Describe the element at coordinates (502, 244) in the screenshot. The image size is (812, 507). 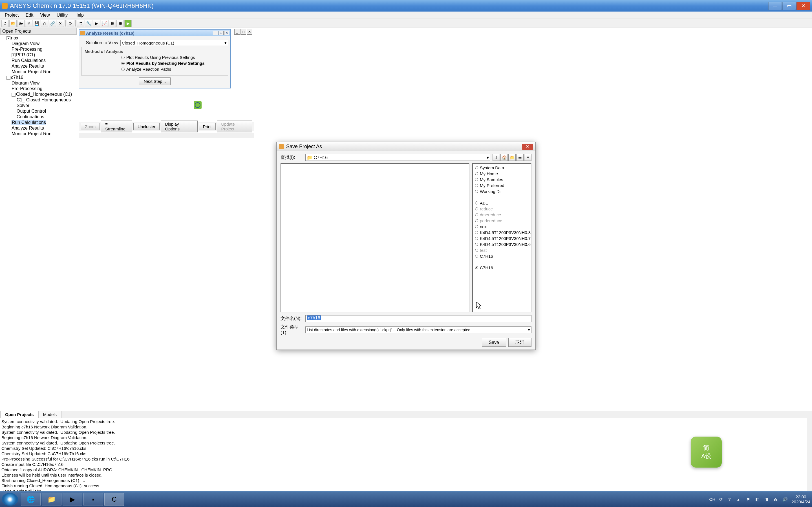
I see `side-k3: K4D4.5T1200P3V30NH0.6NO0.4` at that location.